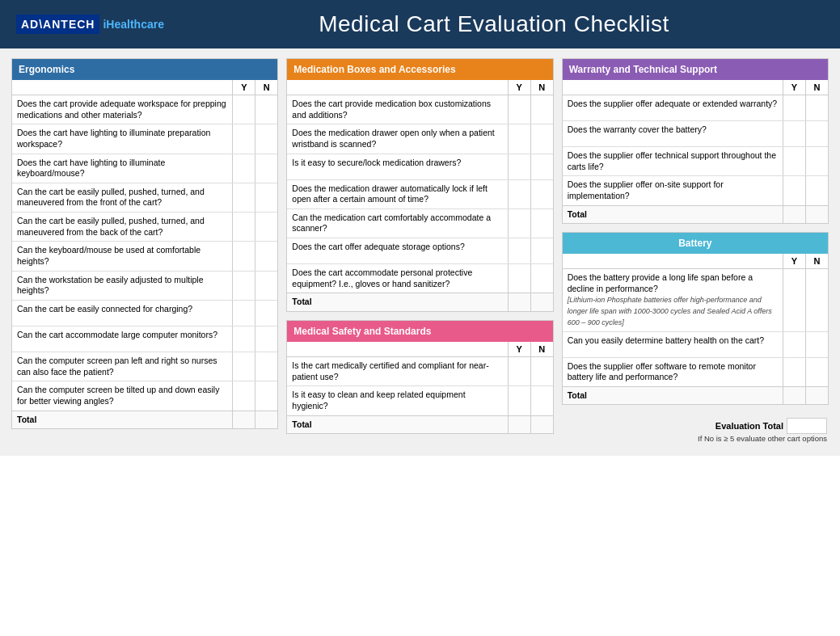  I want to click on medical-safety-section: Medical Safety and Standards Y N Is the …, so click(420, 377).